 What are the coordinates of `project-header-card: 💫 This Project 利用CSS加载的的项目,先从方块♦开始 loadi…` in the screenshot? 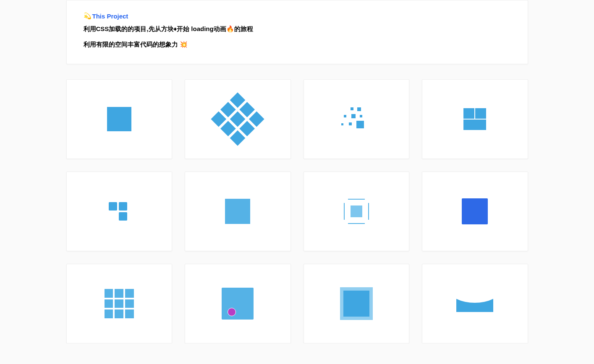 It's located at (297, 32).